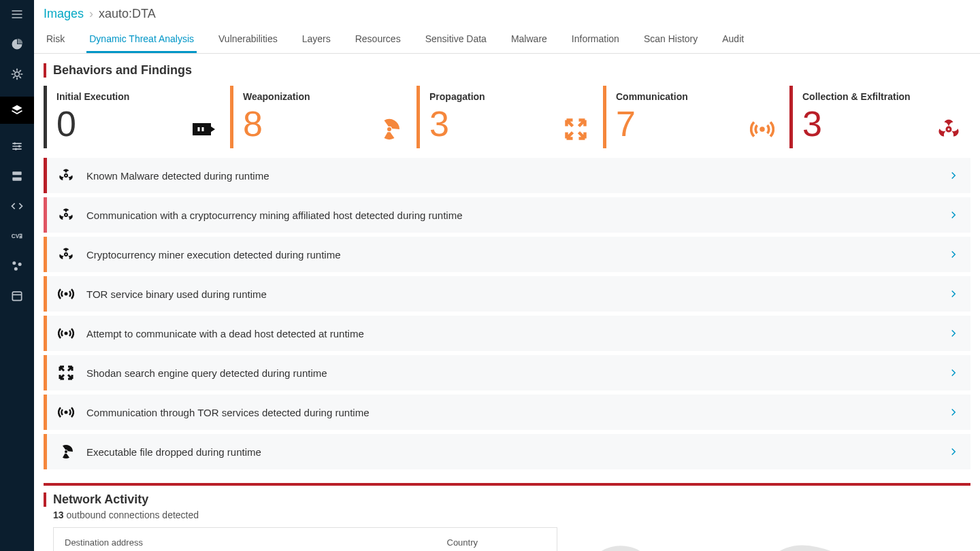  What do you see at coordinates (142, 39) in the screenshot?
I see `tab-dynamic-threat-analysis: Dynamic Threat Analysis` at bounding box center [142, 39].